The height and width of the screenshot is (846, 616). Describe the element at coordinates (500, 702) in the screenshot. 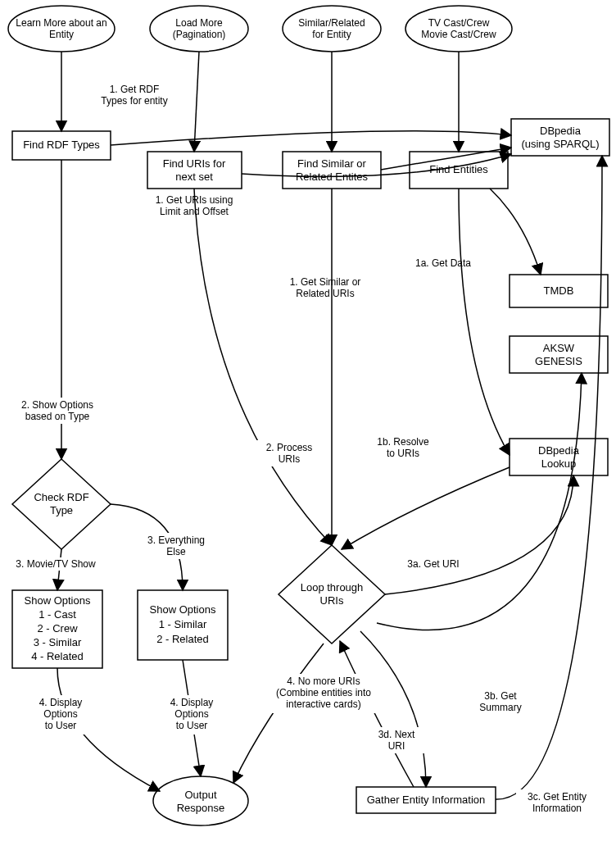

I see `label-e3b: 3b. Get Summary` at that location.